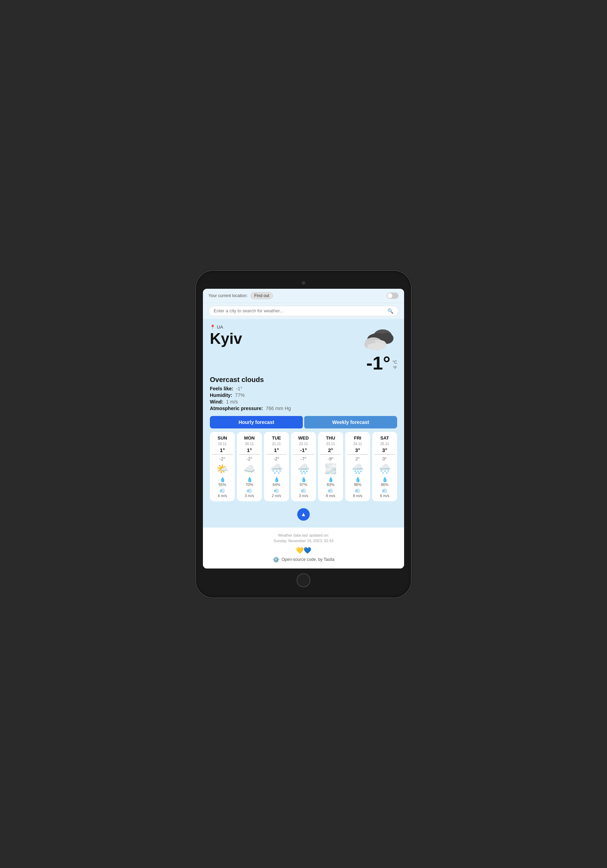 The width and height of the screenshot is (607, 868). I want to click on wind-row: 💨 2 m/s, so click(277, 493).